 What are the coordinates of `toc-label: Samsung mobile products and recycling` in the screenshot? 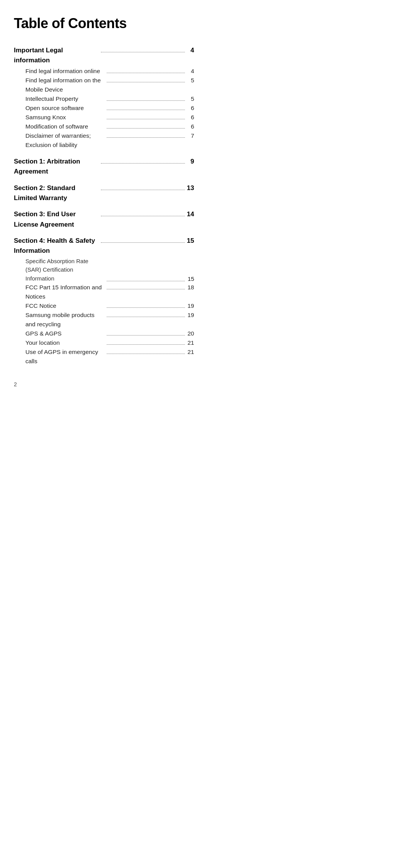 It's located at (65, 320).